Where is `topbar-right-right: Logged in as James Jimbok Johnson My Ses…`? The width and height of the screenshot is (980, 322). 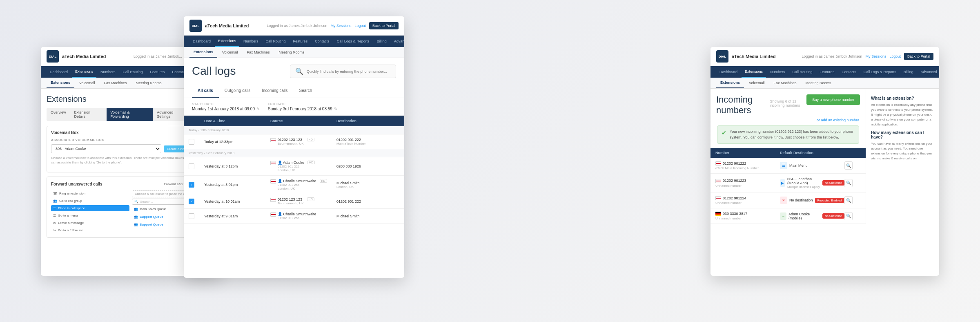 topbar-right-right: Logged in as James Jimbok Johnson My Ses… is located at coordinates (867, 56).